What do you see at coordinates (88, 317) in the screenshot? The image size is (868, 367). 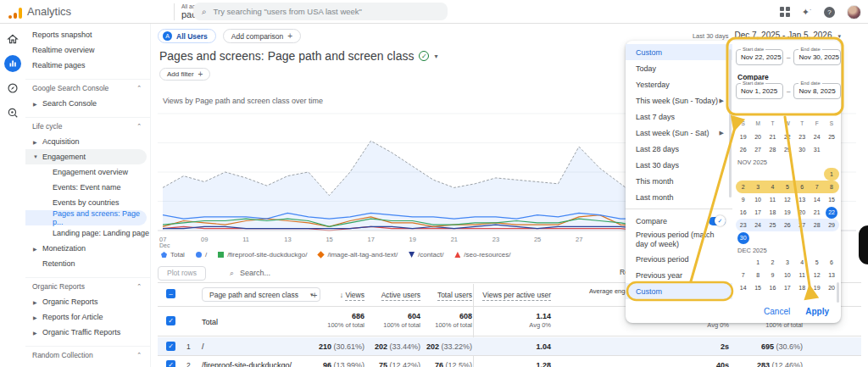 I see `sidebar-item-reports-for-article: ▶Reports for Article` at bounding box center [88, 317].